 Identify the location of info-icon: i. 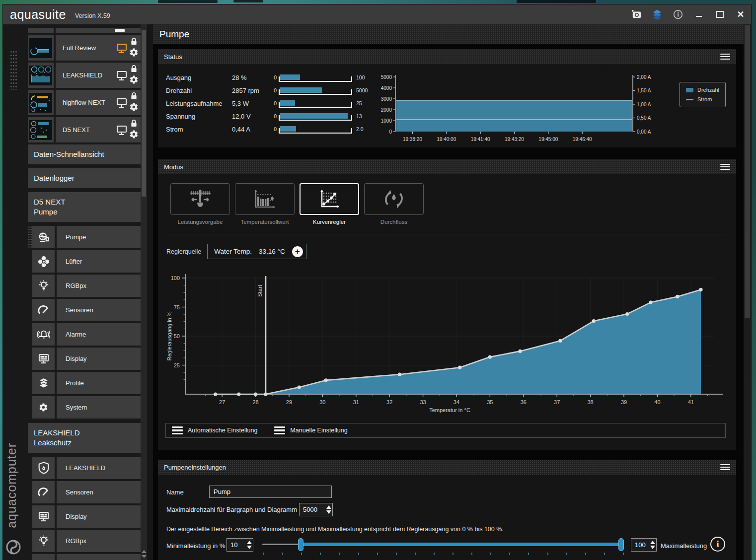
(718, 544).